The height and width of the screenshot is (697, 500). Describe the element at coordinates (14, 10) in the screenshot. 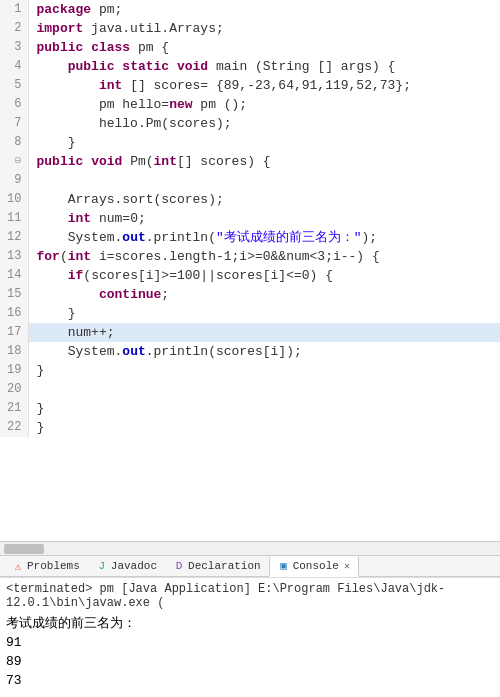

I see `line-number: 1` at that location.